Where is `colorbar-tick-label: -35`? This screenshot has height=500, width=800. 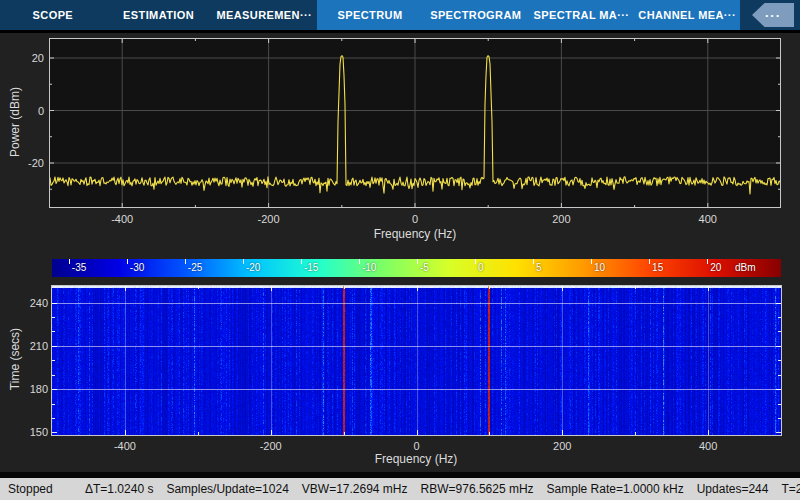 colorbar-tick-label: -35 is located at coordinates (79, 268).